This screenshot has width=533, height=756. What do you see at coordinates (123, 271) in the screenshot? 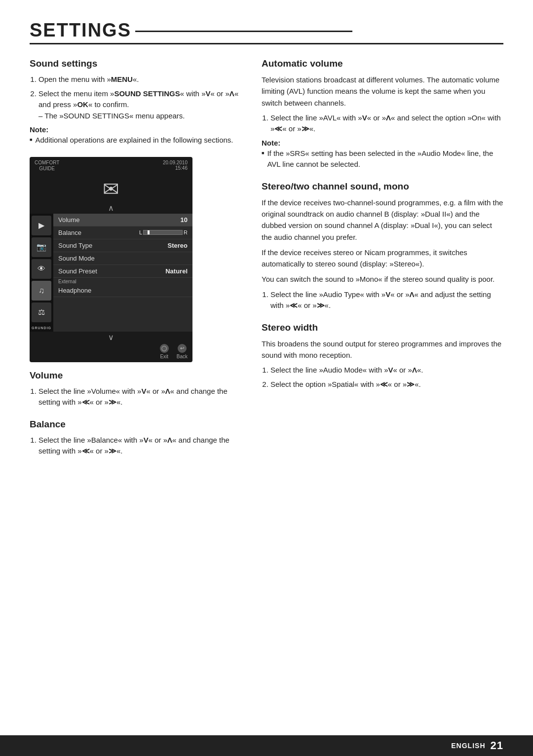
I see `tv-row-sound-preset: Sound Preset Naturel` at bounding box center [123, 271].